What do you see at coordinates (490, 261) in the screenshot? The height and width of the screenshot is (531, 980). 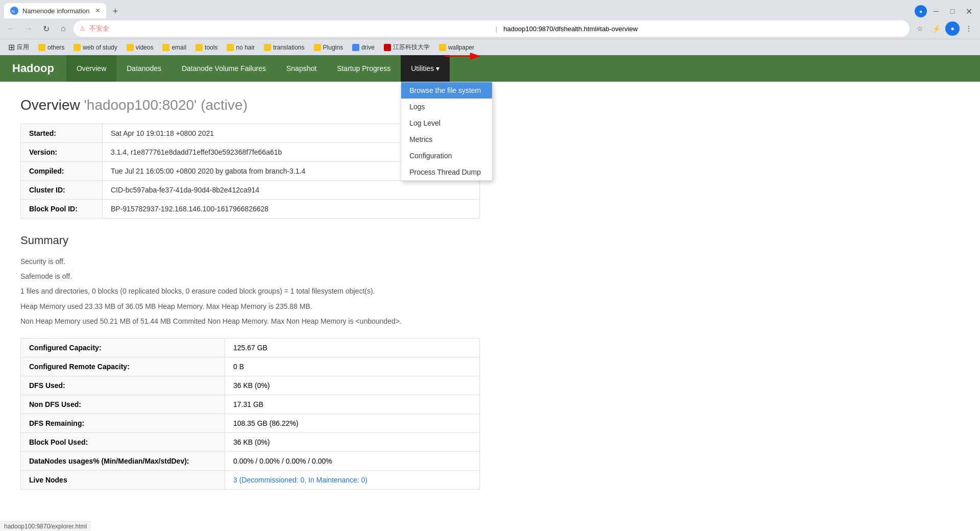 I see `summary-line-0: Security is off.` at bounding box center [490, 261].